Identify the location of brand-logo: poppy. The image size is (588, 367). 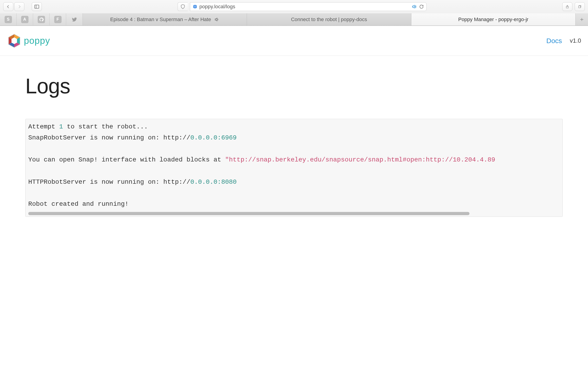
(28, 41).